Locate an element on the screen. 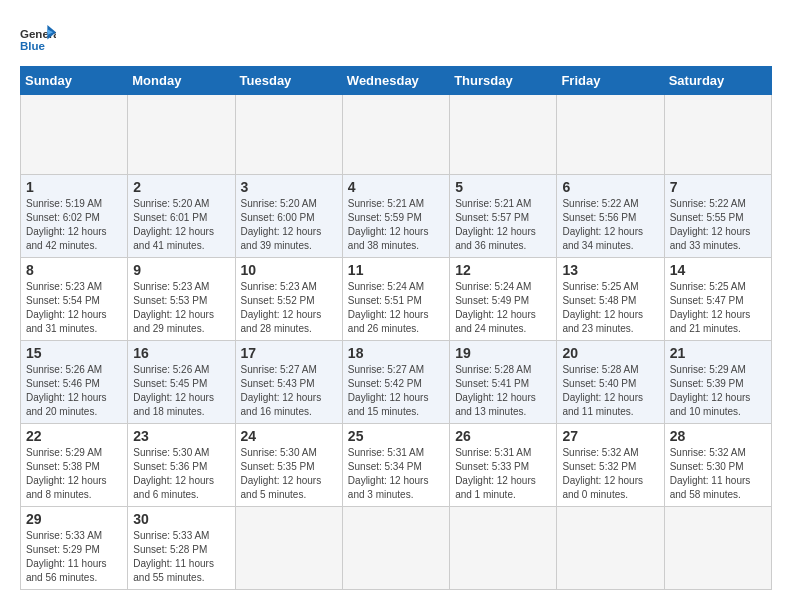 The image size is (792, 612). day-number: 18 is located at coordinates (396, 353).